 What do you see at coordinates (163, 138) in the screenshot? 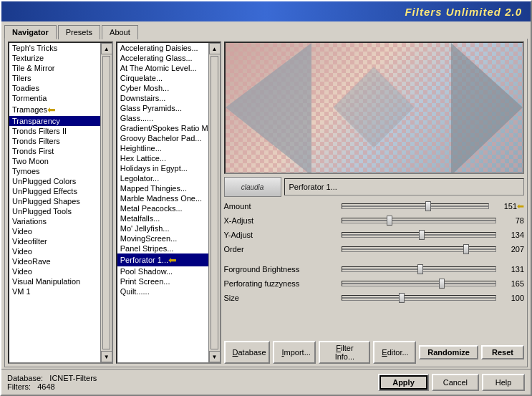
I see `list-item-groovy: Groovy Bachelor Pad...` at bounding box center [163, 138].